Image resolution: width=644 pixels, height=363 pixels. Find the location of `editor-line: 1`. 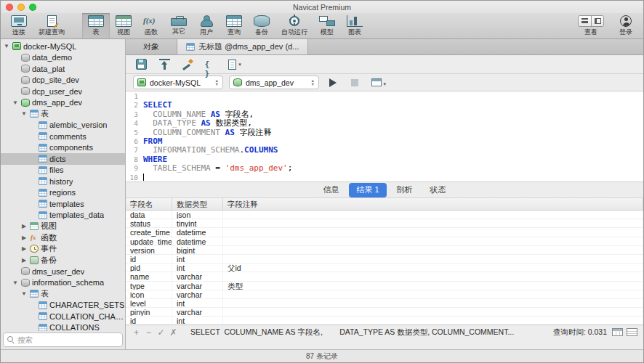

editor-line: 1 is located at coordinates (385, 97).